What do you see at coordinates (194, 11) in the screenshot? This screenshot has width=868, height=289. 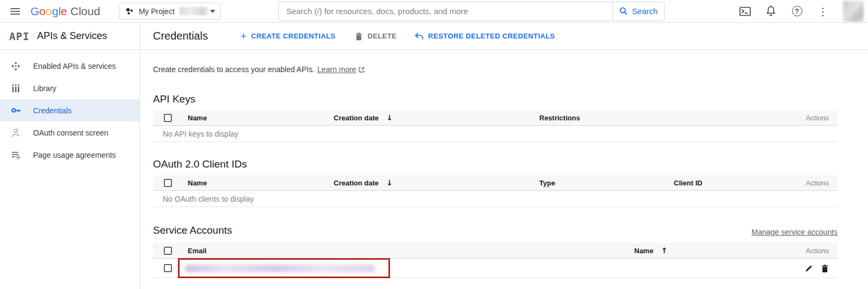 I see `project-name-redacted` at bounding box center [194, 11].